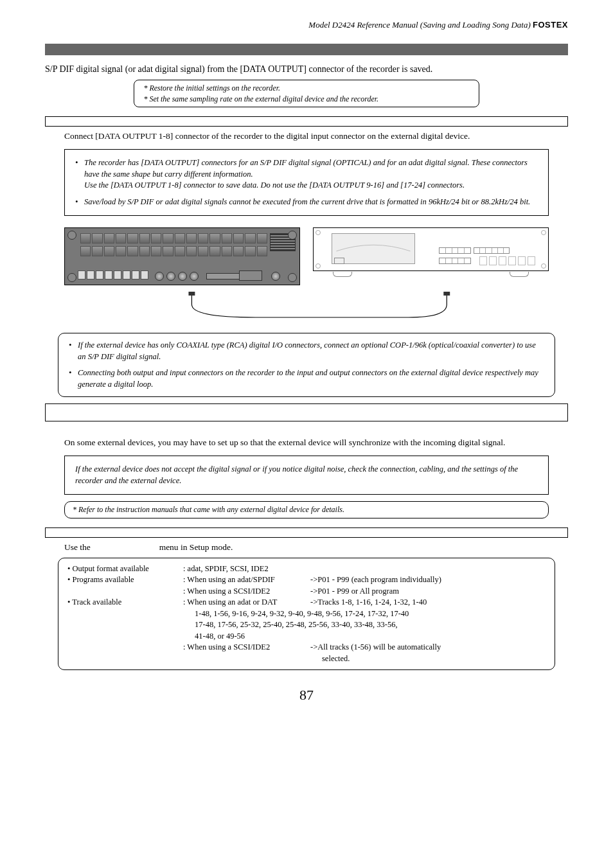 Image resolution: width=613 pixels, height=868 pixels. I want to click on cable-illustration, so click(306, 308).